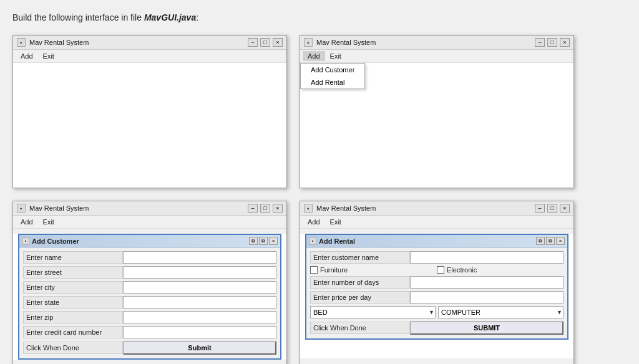 Image resolution: width=639 pixels, height=364 pixels. What do you see at coordinates (437, 125) in the screenshot?
I see `win-body-2: Add Customer Add Rental` at bounding box center [437, 125].